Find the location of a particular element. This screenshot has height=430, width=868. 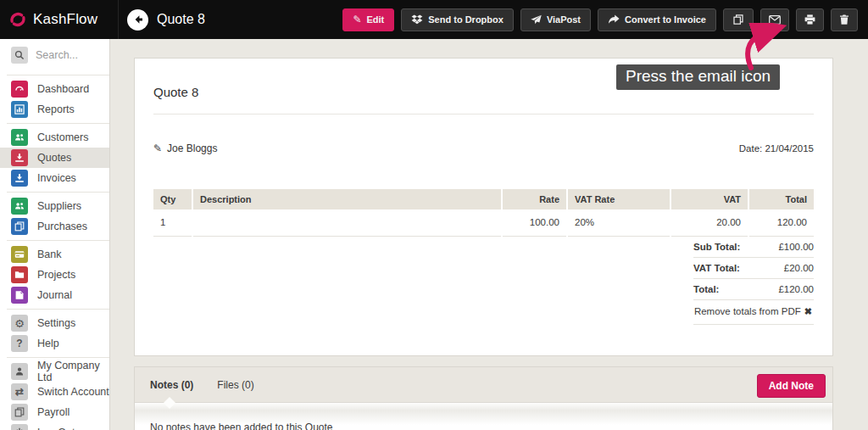

sidebar-item-bank: Bank is located at coordinates (54, 254).